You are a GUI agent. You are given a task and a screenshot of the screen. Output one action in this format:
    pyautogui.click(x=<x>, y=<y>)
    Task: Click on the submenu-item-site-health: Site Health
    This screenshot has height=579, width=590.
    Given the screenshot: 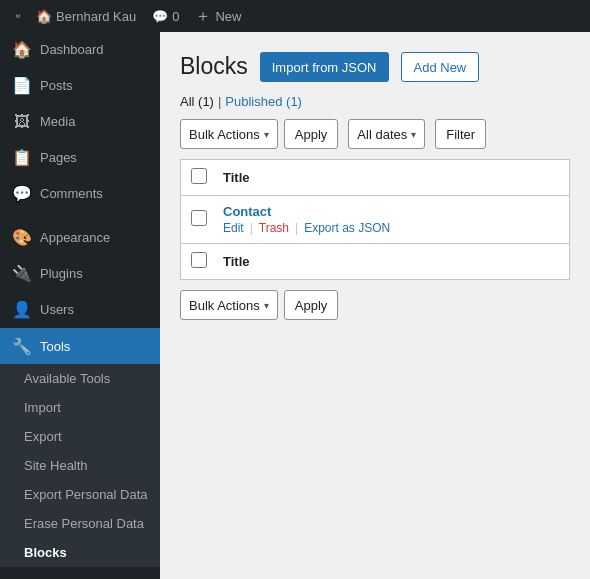 What is the action you would take?
    pyautogui.click(x=80, y=466)
    